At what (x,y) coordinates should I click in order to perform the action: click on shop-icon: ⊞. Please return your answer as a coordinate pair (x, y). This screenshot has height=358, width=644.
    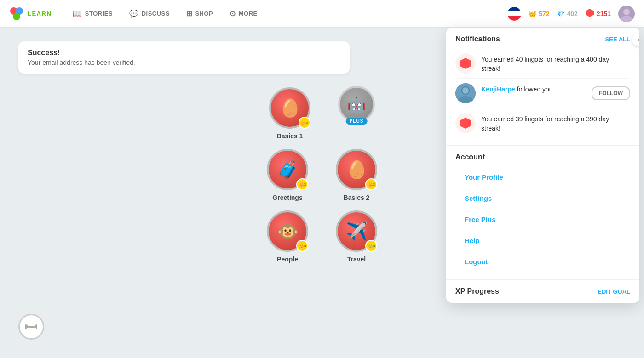
    Looking at the image, I should click on (190, 14).